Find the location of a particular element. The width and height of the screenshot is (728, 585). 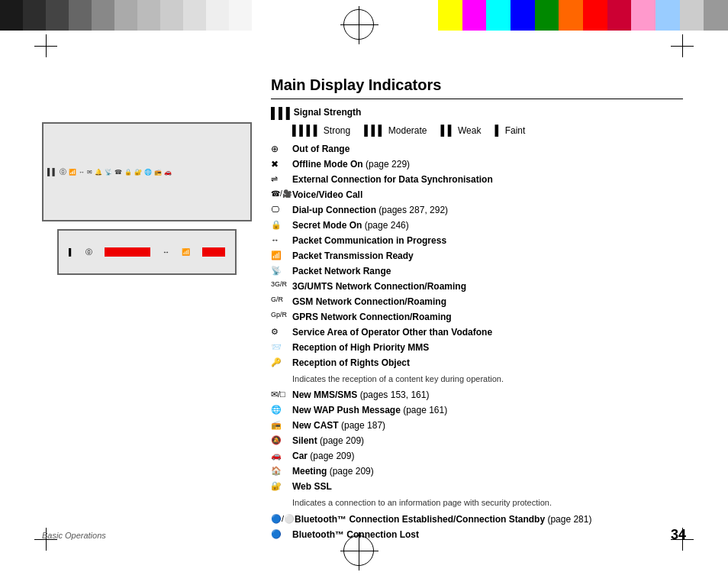

packet-comm-icon: ↔ is located at coordinates (282, 240).